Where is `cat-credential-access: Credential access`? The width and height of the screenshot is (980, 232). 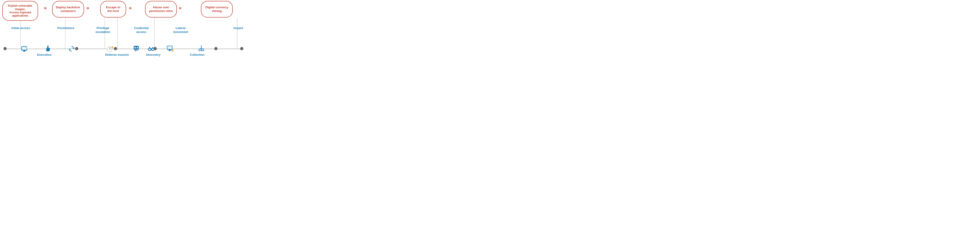 cat-credential-access: Credential access is located at coordinates (142, 30).